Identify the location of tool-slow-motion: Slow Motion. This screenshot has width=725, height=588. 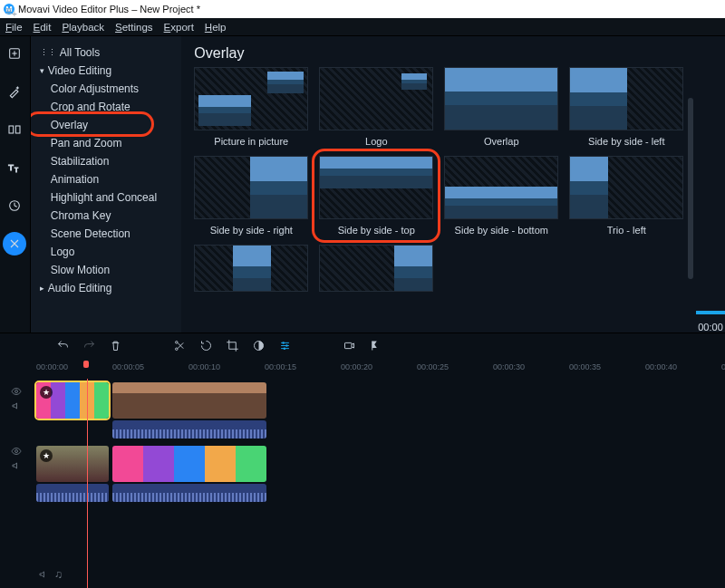
(107, 270).